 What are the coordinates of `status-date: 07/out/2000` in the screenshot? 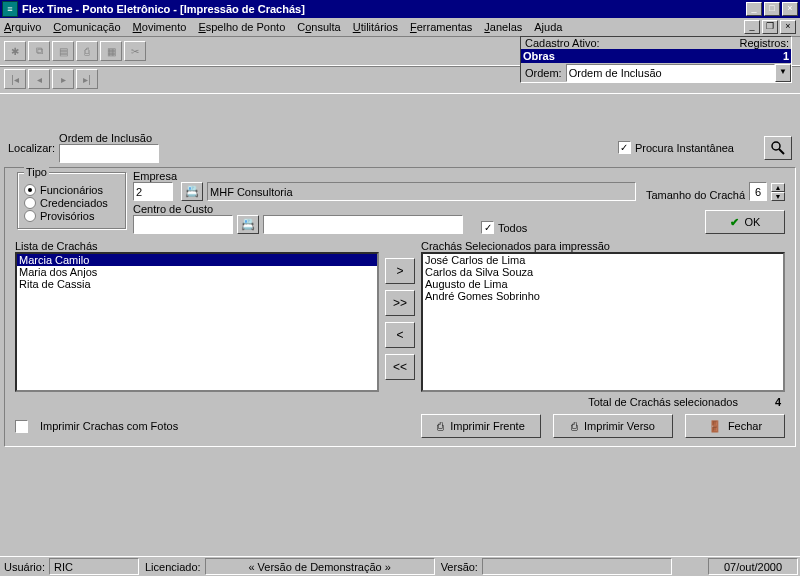 It's located at (753, 566).